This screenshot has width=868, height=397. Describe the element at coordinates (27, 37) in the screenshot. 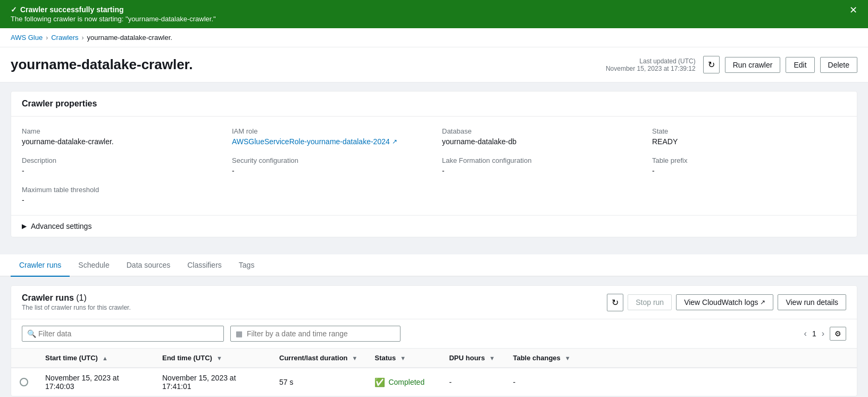

I see `breadcrumb-aws-glue: AWS Glue` at that location.